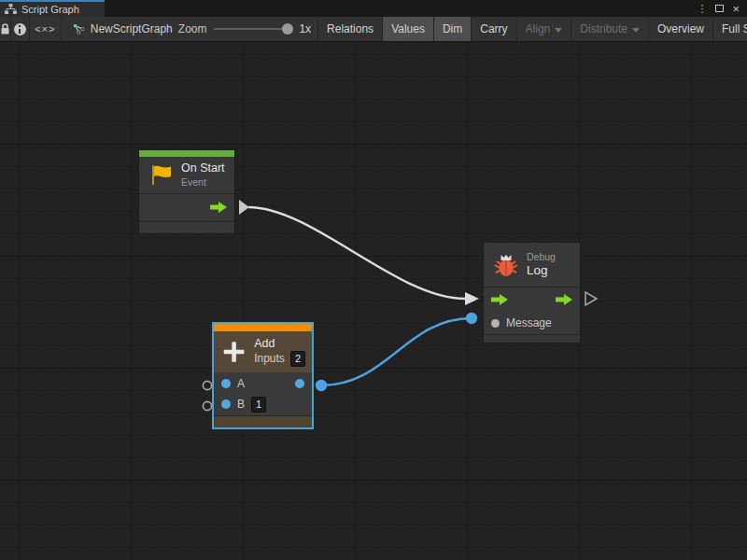  I want to click on distribute-label: Distribute, so click(603, 29).